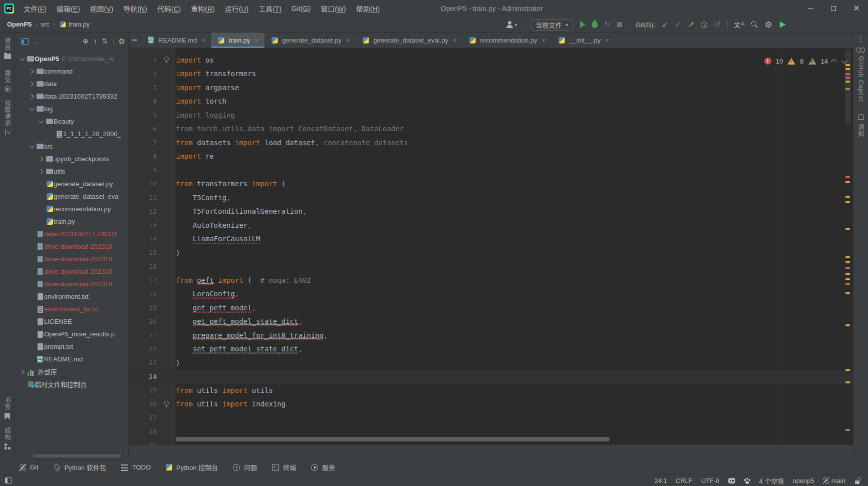 This screenshot has width=868, height=486. I want to click on line-number: 19, so click(143, 307).